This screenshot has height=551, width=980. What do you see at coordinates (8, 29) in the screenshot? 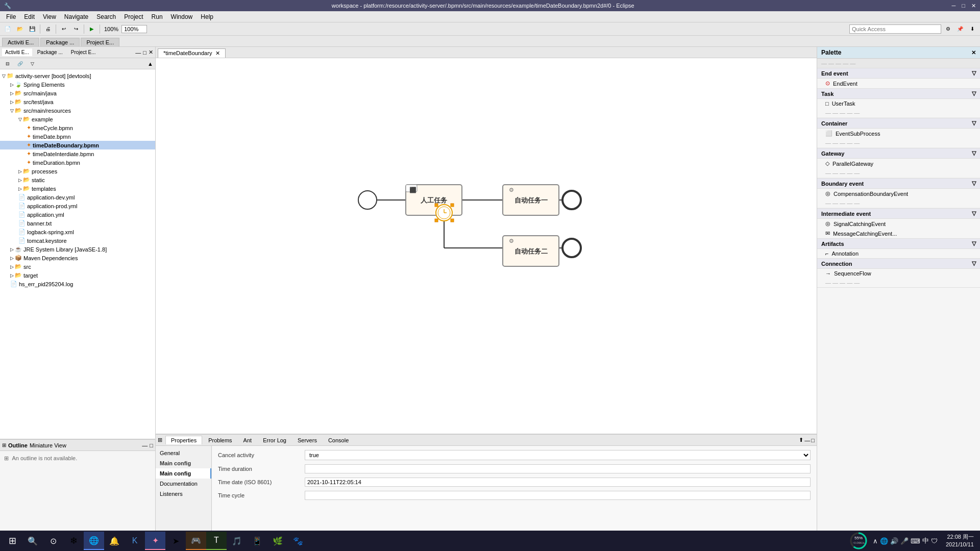
I see `new-button: 📄` at bounding box center [8, 29].